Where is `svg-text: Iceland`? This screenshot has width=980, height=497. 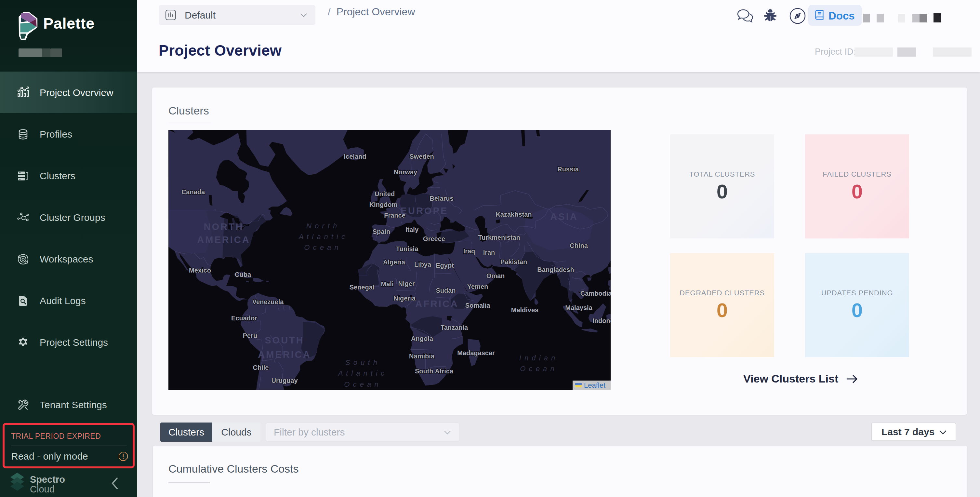 svg-text: Iceland is located at coordinates (355, 157).